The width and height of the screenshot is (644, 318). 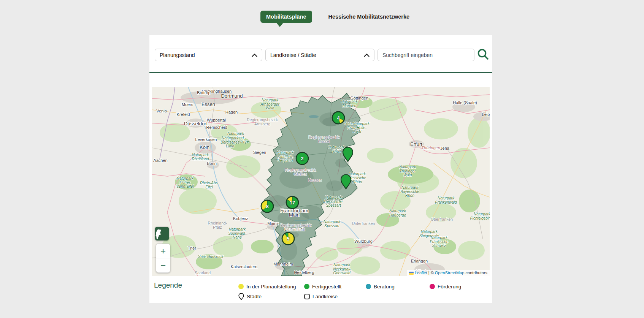 What do you see at coordinates (254, 296) in the screenshot?
I see `legend-item-label: Städte` at bounding box center [254, 296].